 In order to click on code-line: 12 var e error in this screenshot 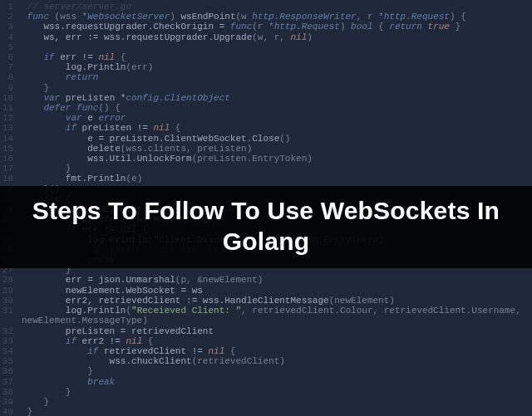, I will do `click(266, 118)`.